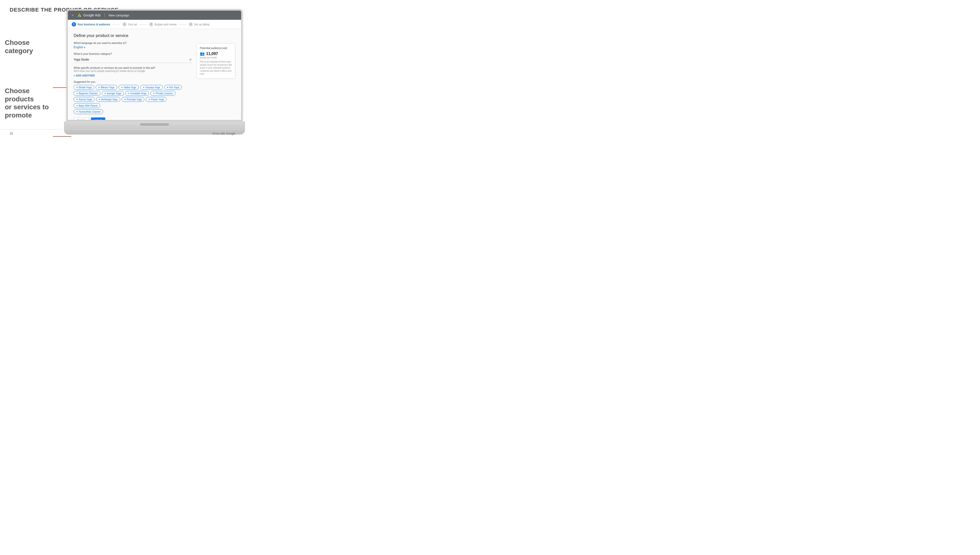 Image resolution: width=980 pixels, height=555 pixels. I want to click on app-name: Google Ads, so click(92, 15).